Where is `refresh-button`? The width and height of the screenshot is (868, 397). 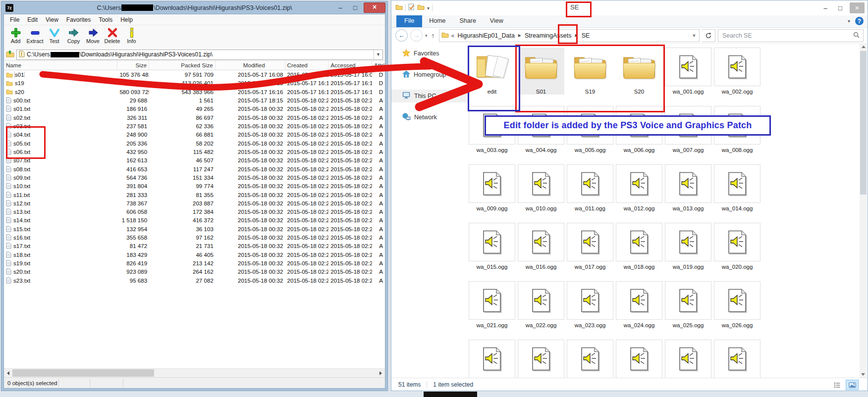 refresh-button is located at coordinates (708, 36).